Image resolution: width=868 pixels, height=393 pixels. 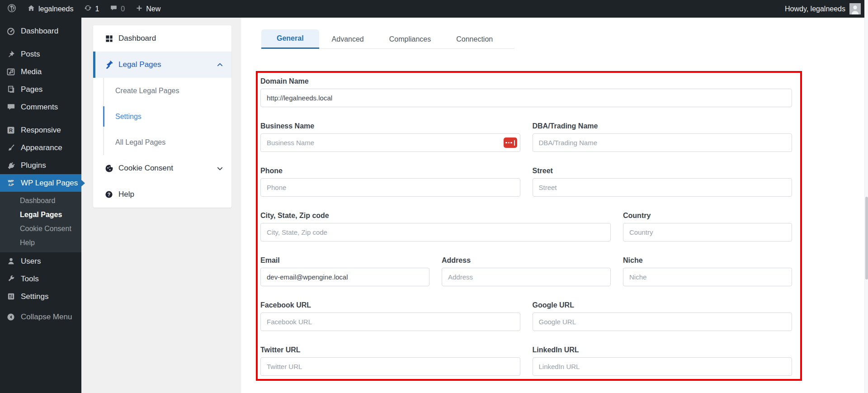 What do you see at coordinates (526, 81) in the screenshot?
I see `domain-name-label: Domain Name` at bounding box center [526, 81].